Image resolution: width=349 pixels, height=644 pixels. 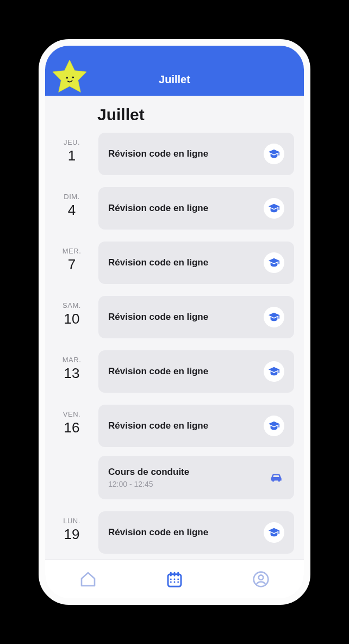 I want to click on day-number: 10, so click(x=72, y=319).